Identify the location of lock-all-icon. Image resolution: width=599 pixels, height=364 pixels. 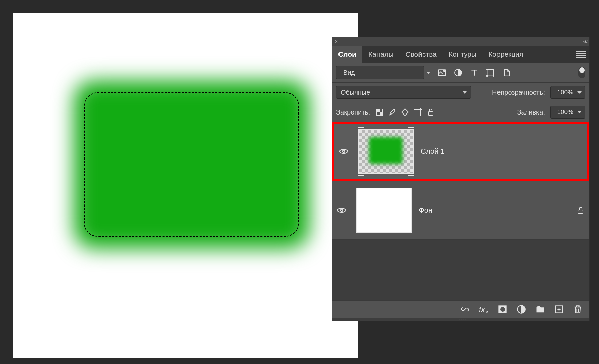
(431, 112).